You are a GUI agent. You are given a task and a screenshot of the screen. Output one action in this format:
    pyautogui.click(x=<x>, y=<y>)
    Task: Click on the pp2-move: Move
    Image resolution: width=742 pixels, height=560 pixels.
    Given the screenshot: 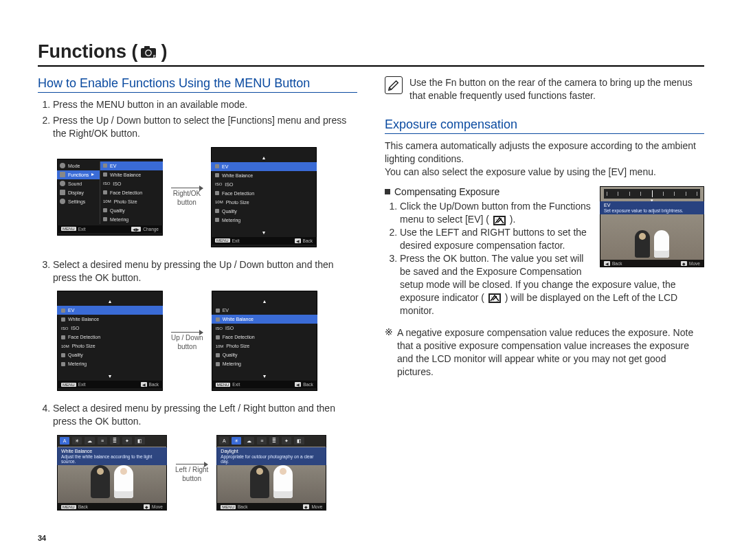 What is the action you would take?
    pyautogui.click(x=317, y=507)
    